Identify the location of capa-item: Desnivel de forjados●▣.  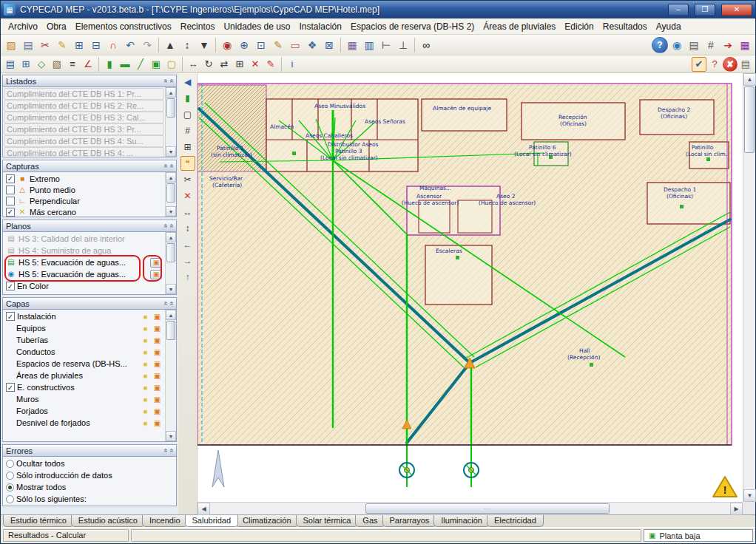
(84, 423).